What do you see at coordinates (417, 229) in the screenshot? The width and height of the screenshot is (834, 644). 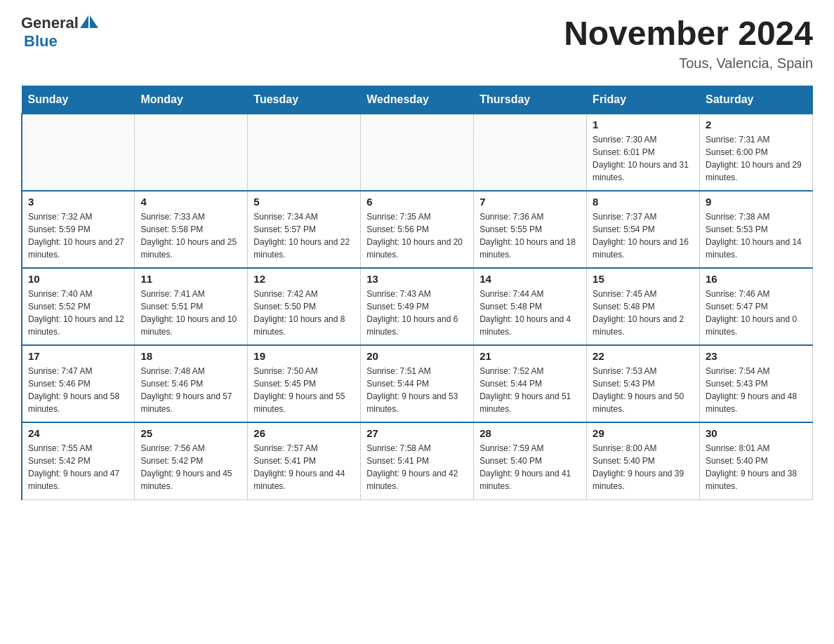 I see `week-row-2: 3Sunrise: 7:32 AMSunset: 5:59 PMDaylight…` at bounding box center [417, 229].